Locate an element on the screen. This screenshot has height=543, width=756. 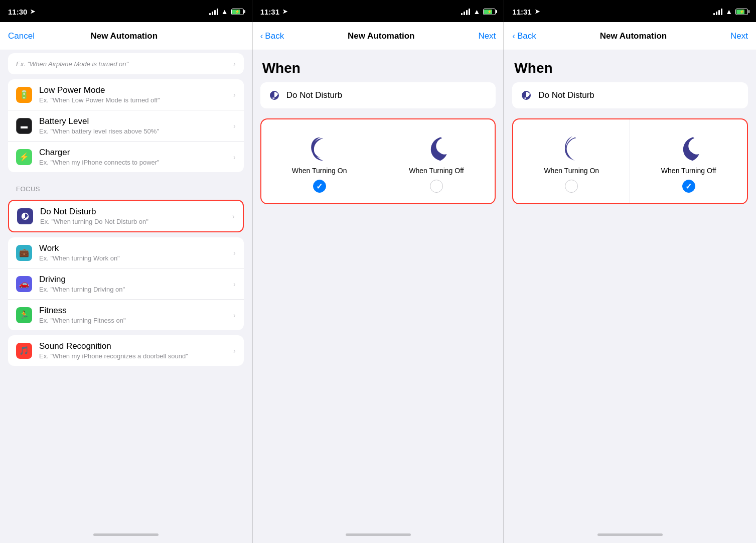
nav-title-2: New Automation is located at coordinates (381, 36).